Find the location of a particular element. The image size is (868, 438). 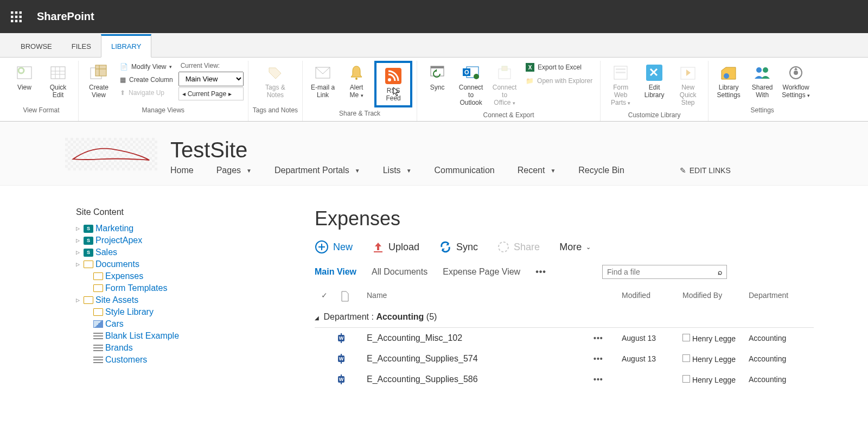

connect-office-label: Connect to Office ▾ is located at coordinates (505, 96).